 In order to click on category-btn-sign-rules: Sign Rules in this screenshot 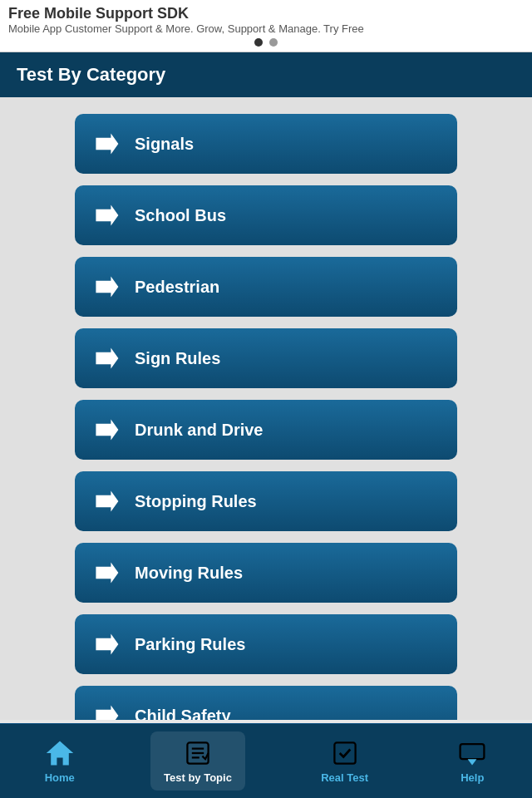, I will do `click(266, 358)`.